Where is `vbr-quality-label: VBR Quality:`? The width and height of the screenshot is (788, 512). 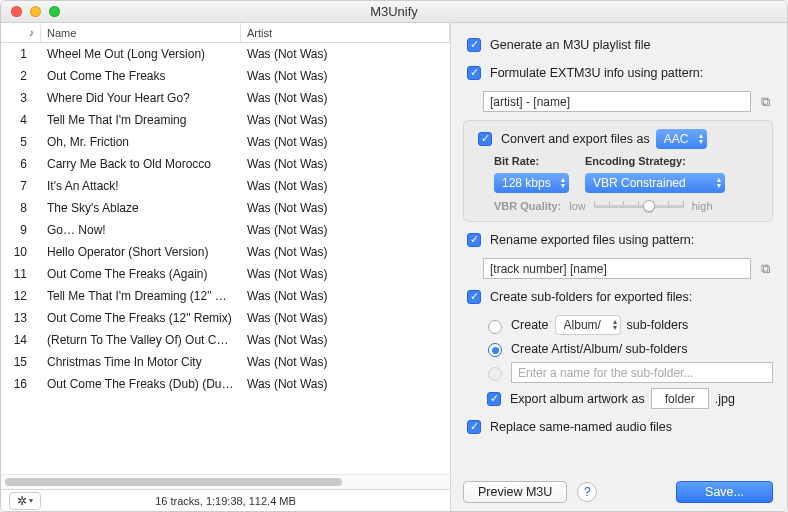 vbr-quality-label: VBR Quality: is located at coordinates (528, 206).